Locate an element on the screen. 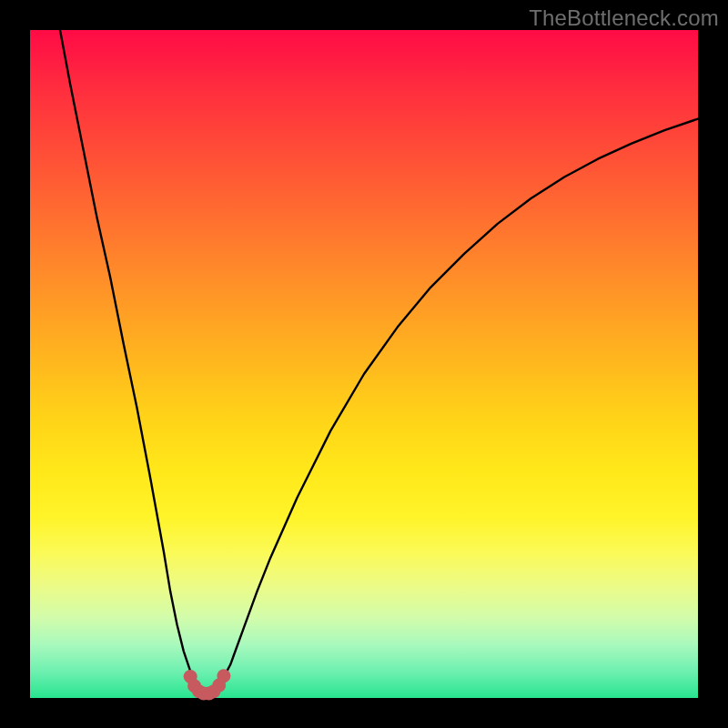 The image size is (728, 728). valley-marker-dot is located at coordinates (224, 675).